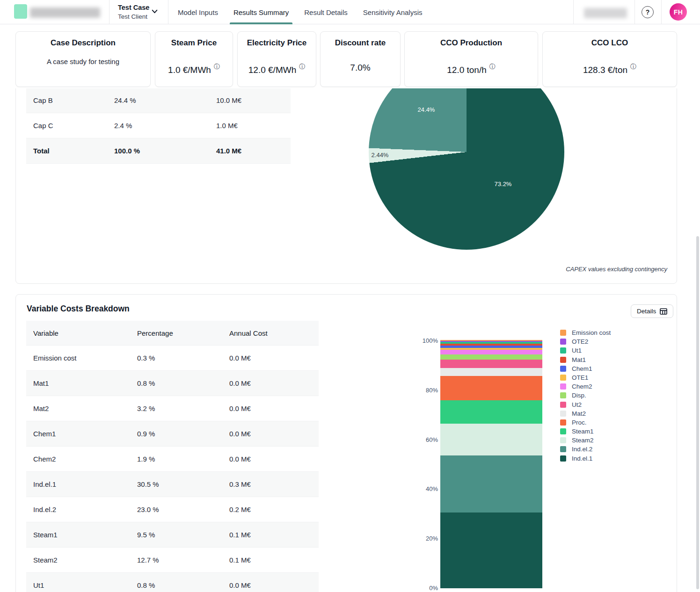 The height and width of the screenshot is (592, 700). Describe the element at coordinates (617, 269) in the screenshot. I see `capex-caption: CAPEX values excluding contingency` at that location.